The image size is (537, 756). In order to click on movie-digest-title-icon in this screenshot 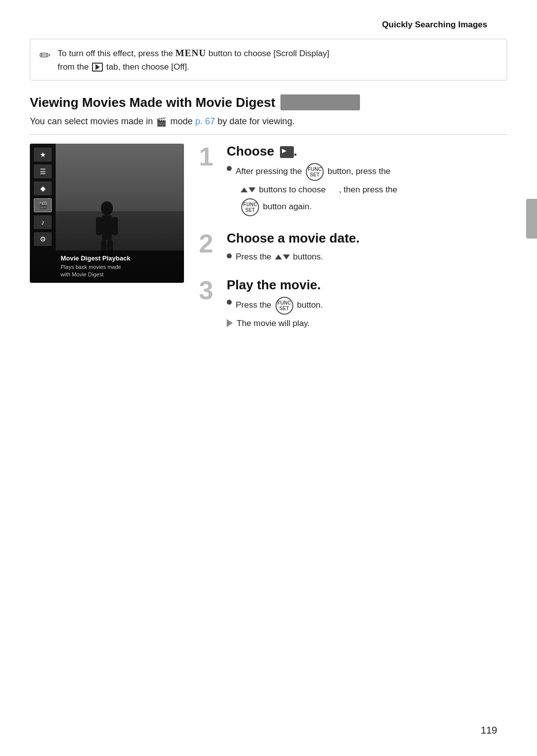, I will do `click(287, 152)`.